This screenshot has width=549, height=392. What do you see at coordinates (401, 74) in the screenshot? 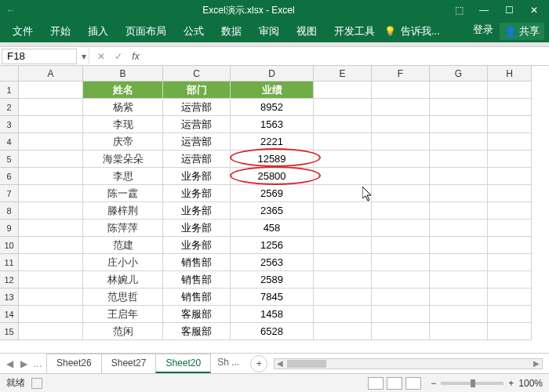
I see `col-header-F: F` at bounding box center [401, 74].